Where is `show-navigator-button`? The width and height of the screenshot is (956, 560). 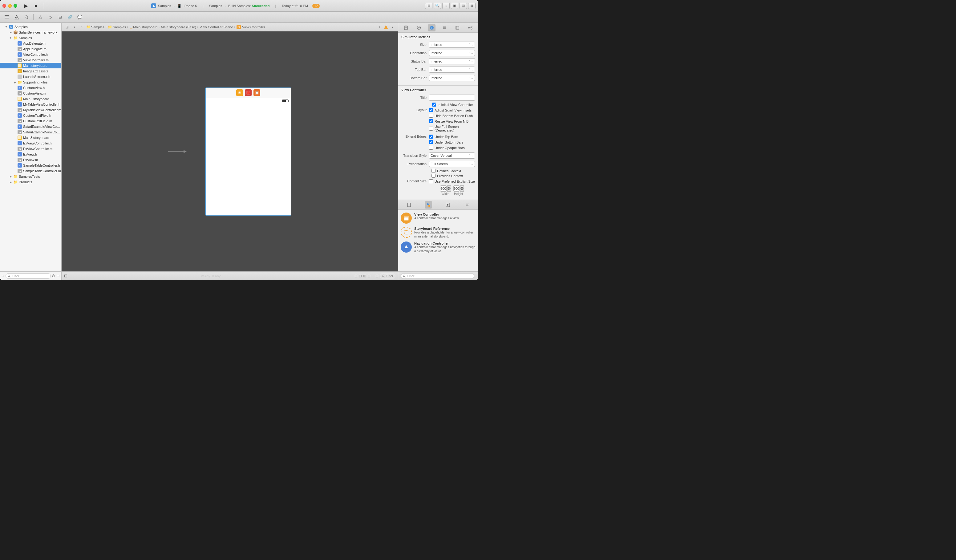 show-navigator-button is located at coordinates (7, 17).